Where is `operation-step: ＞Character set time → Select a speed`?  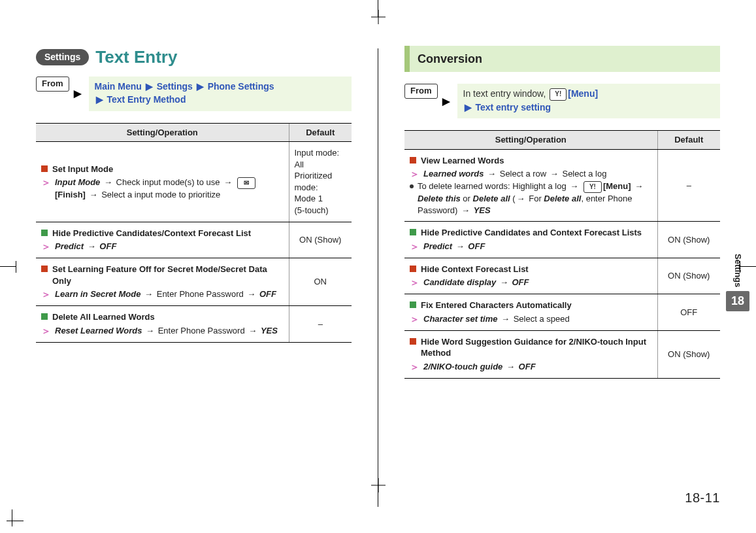
operation-step: ＞Character set time → Select a speed is located at coordinates (531, 319).